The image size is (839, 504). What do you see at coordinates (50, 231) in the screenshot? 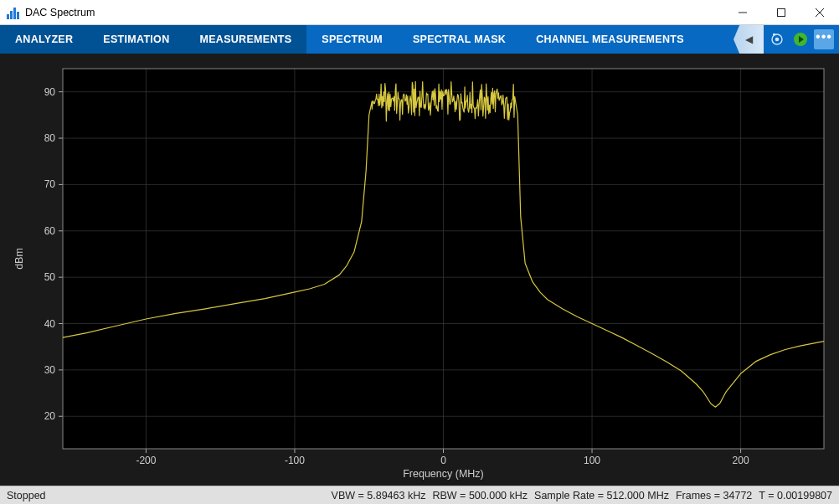
I see `svg-text: 60` at bounding box center [50, 231].